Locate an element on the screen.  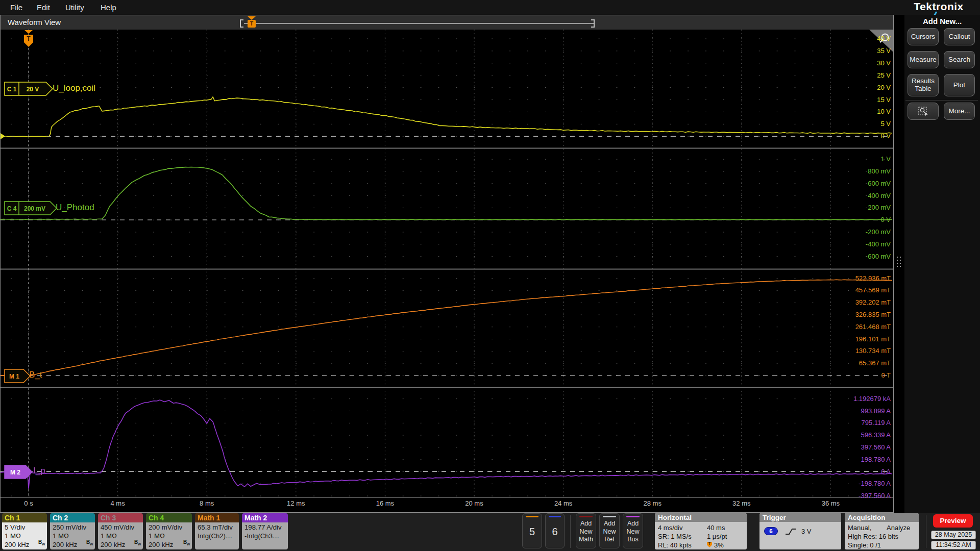
acquisition-panel-title: Acquisition is located at coordinates (882, 517).